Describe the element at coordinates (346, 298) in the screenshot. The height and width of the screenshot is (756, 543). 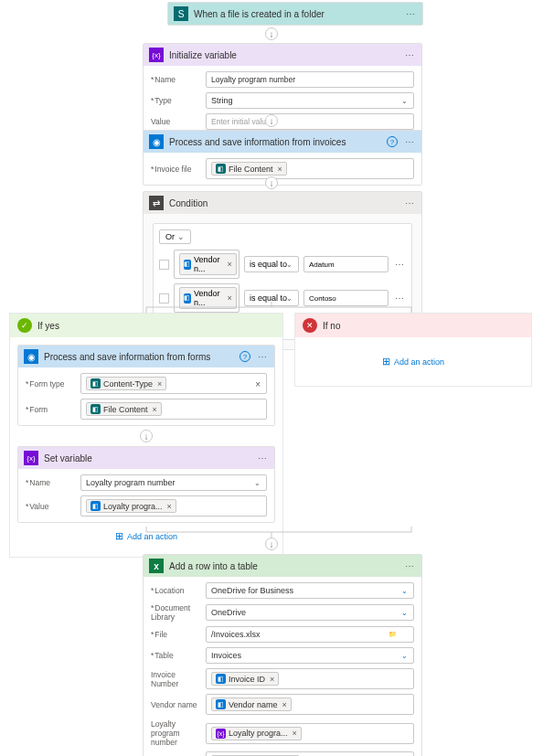
I see `right-operand: Contoso` at that location.